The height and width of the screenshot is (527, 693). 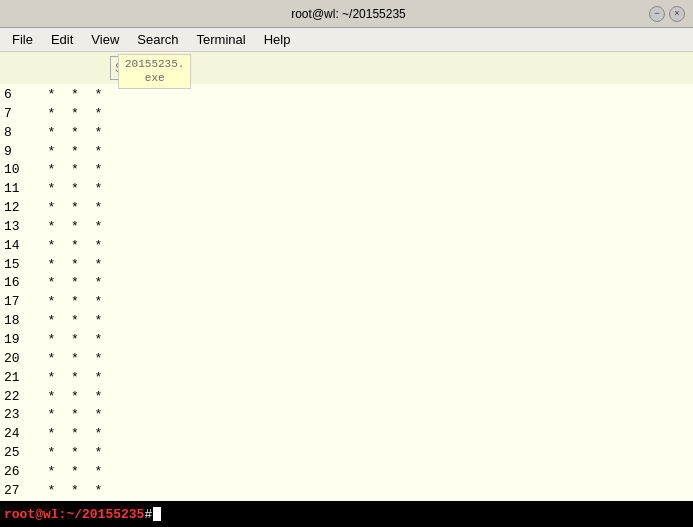 I want to click on prompt-bar: root@wl:~/20155235 #, so click(x=346, y=514).